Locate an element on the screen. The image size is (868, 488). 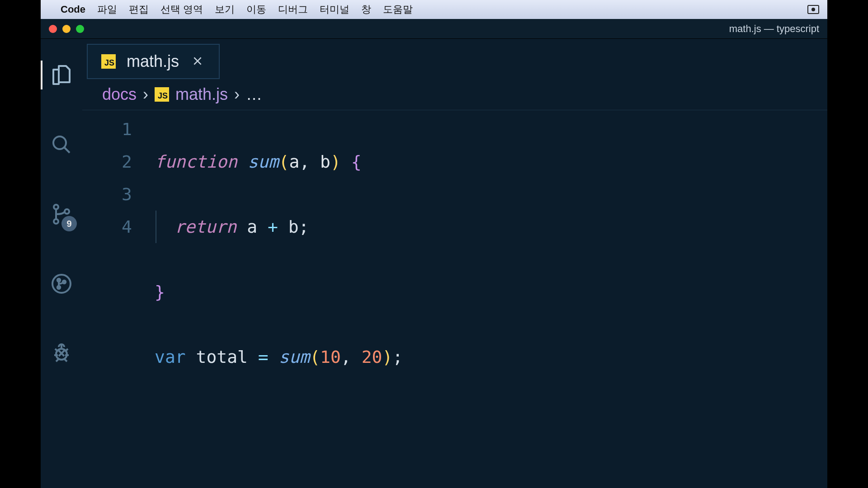
git-branch-circle-icon is located at coordinates (61, 284).